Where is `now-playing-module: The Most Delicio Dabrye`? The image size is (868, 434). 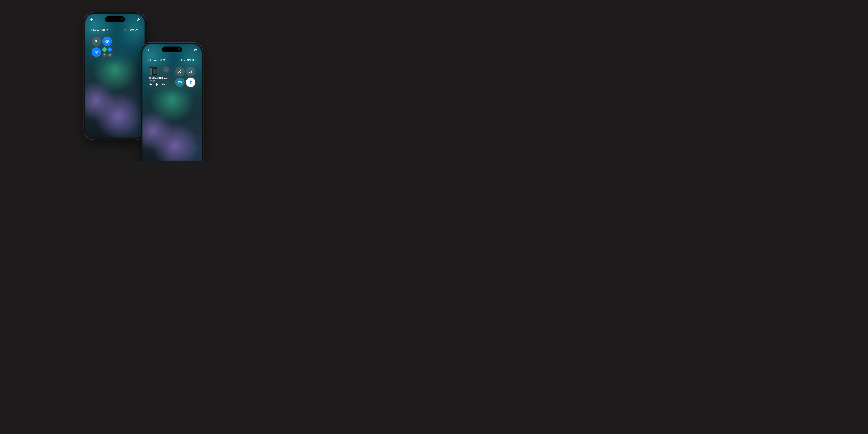
now-playing-module: The Most Delicio Dabrye is located at coordinates (159, 77).